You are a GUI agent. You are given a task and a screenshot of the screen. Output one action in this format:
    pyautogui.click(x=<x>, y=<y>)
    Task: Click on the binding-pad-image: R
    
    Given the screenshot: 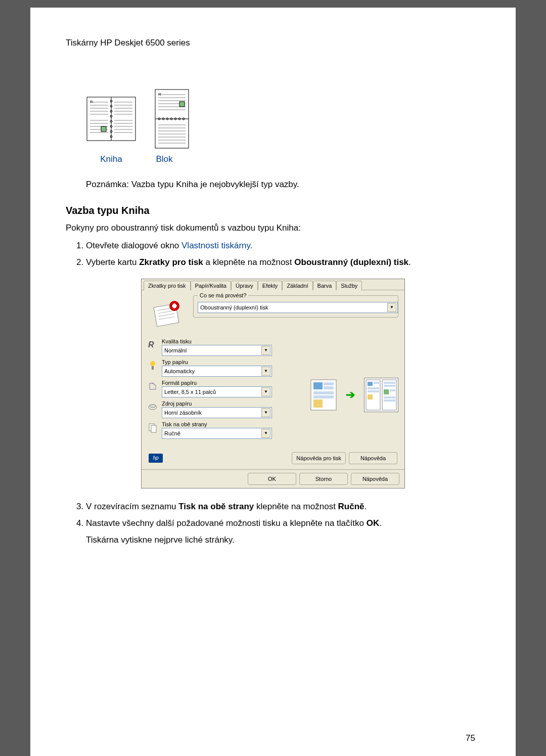 What is the action you would take?
    pyautogui.click(x=172, y=119)
    